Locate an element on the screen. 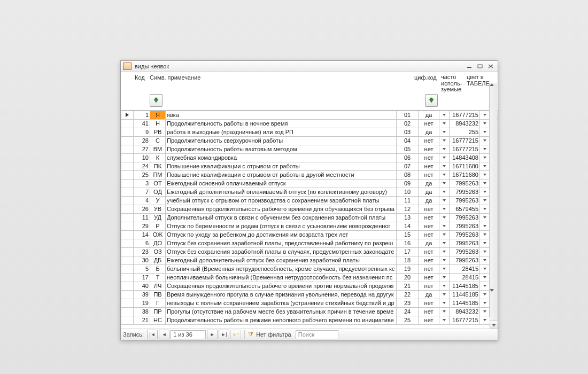 The height and width of the screenshot is (374, 588). cell-cif: 09 is located at coordinates (407, 183).